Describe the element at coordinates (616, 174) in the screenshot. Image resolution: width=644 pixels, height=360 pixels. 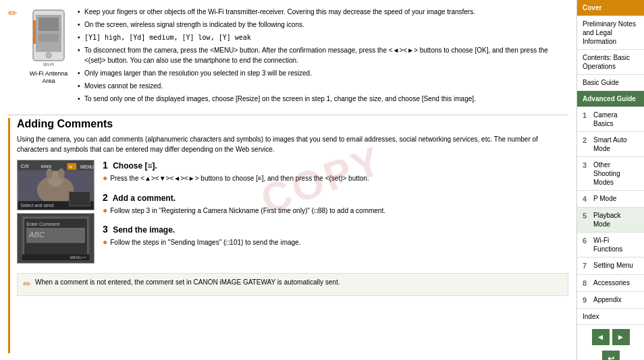
I see `sidebar-label-3: Other Shooting Modes` at that location.